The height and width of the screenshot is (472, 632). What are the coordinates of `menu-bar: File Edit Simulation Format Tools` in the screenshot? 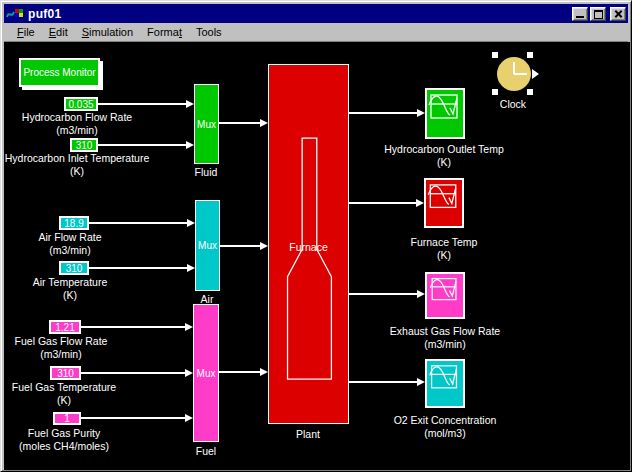 It's located at (316, 32).